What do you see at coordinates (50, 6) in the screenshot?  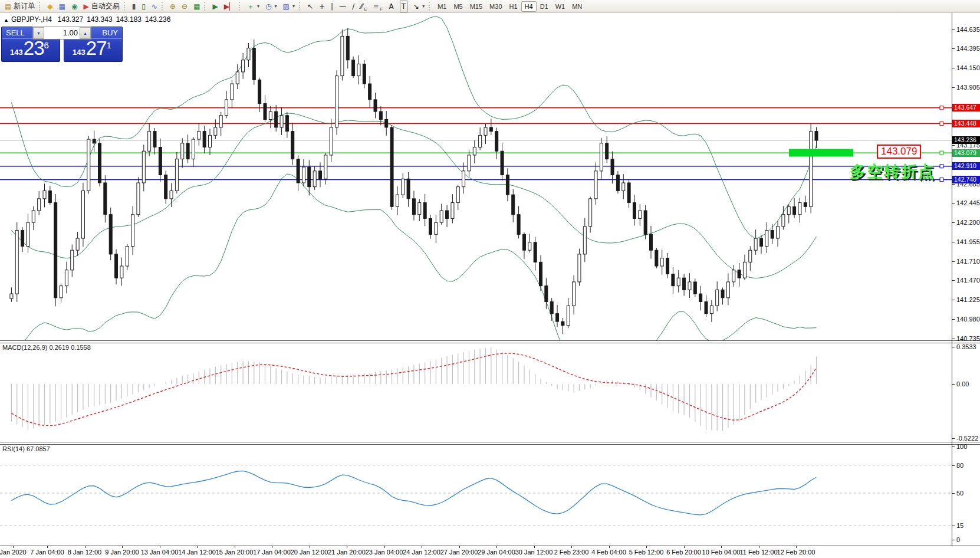 I see `metaeditor-button: ◆` at bounding box center [50, 6].